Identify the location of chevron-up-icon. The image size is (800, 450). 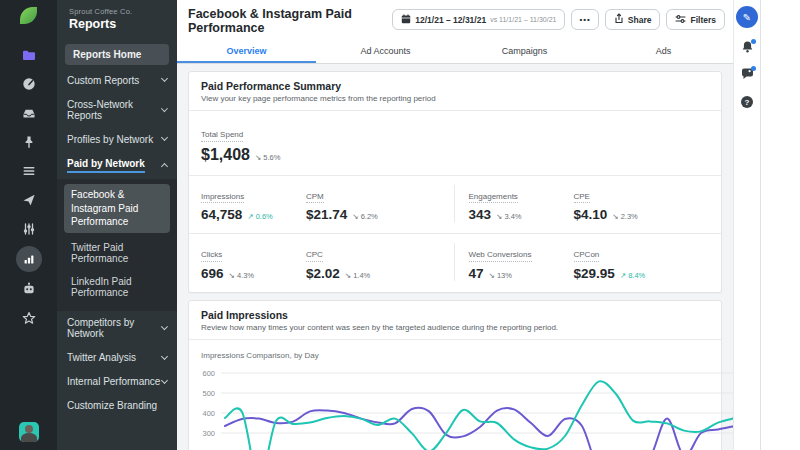
(164, 166).